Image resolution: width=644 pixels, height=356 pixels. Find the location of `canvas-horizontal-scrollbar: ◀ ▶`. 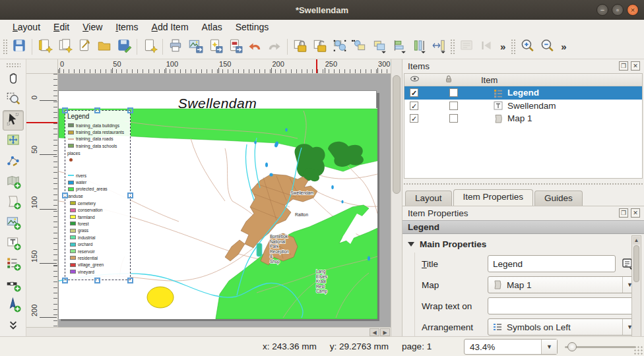

canvas-horizontal-scrollbar: ◀ ▶ is located at coordinates (209, 332).